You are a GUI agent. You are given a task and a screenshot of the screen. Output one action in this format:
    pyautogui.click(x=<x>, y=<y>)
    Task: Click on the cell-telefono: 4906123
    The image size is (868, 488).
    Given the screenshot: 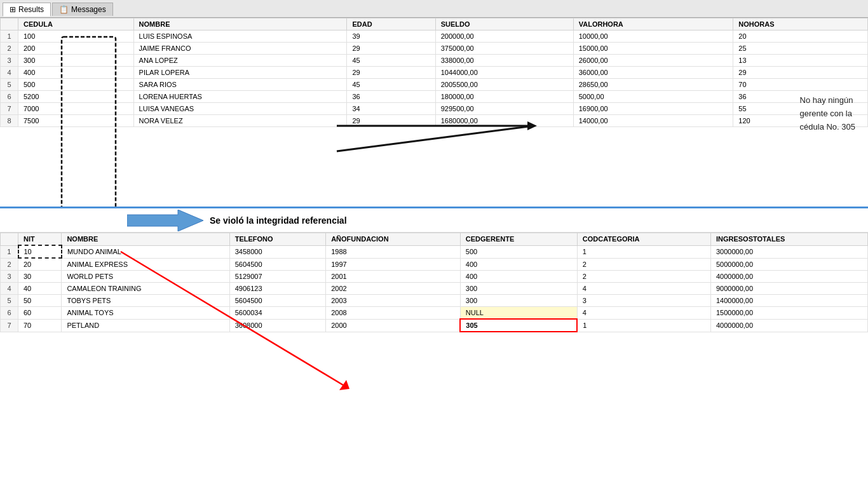 What is the action you would take?
    pyautogui.click(x=277, y=288)
    